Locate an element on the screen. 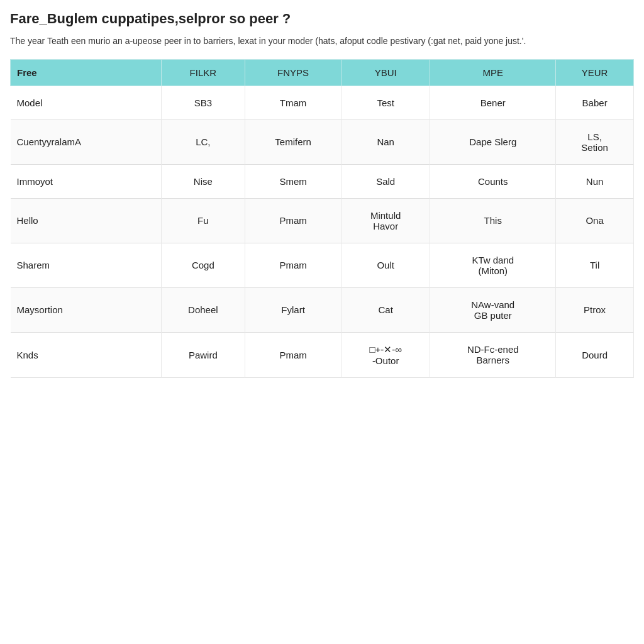 The height and width of the screenshot is (644, 644). table-row: ModelSB3TmamTestBenerBaber is located at coordinates (322, 103).